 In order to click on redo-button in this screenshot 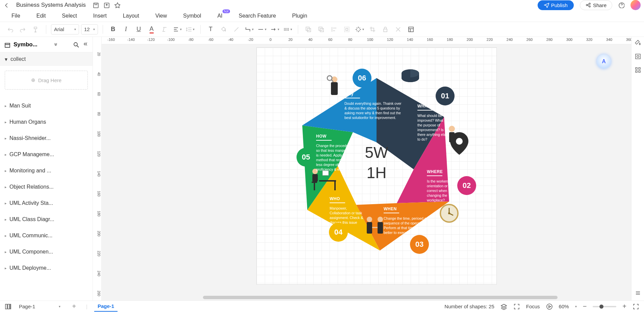, I will do `click(23, 29)`.